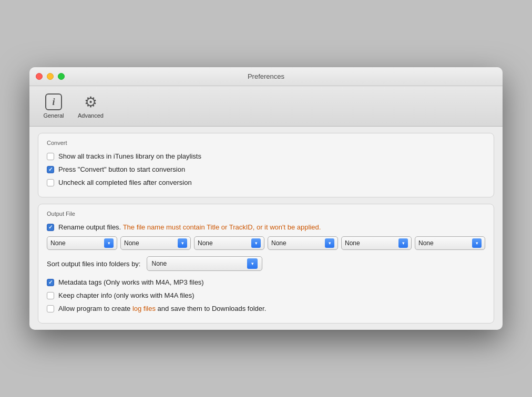  I want to click on metadata-tags-row: Metadata tags (Only works with M4A, MP3 …, so click(266, 283).